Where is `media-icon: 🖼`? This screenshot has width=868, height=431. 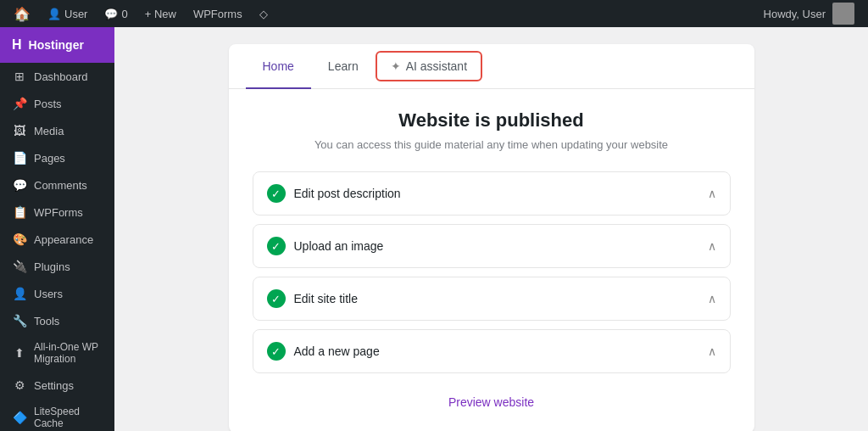 media-icon: 🖼 is located at coordinates (19, 131).